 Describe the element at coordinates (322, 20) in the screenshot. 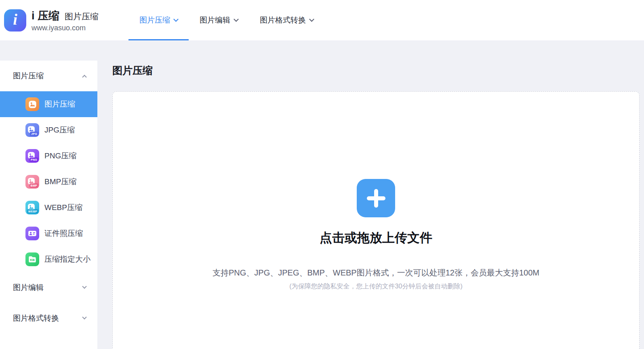

I see `app-header: i i 压缩 图片压缩 www.iyasuo.com 图片压缩 图片编辑 图片格…` at that location.